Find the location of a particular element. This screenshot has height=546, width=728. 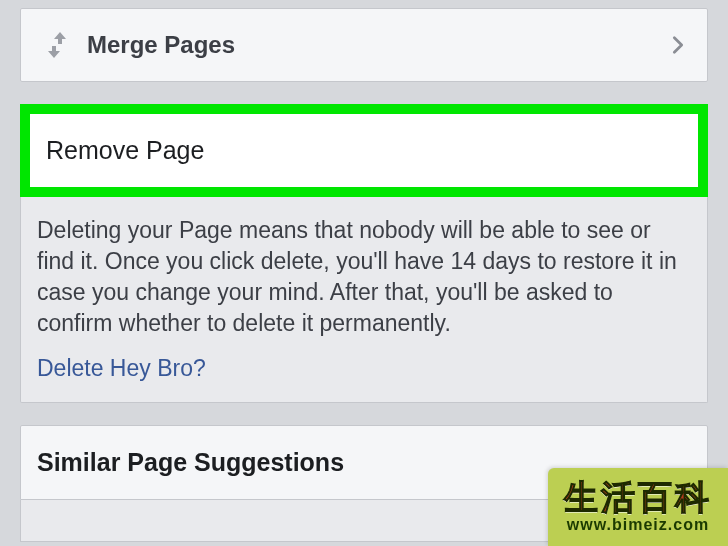

merge-pages-row: Merge Pages is located at coordinates (364, 45).